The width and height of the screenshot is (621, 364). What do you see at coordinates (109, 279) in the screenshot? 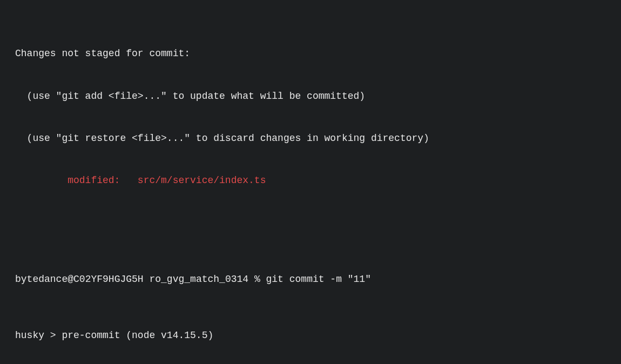
I see `prompt-host: C02YF9HGJG5H` at bounding box center [109, 279].